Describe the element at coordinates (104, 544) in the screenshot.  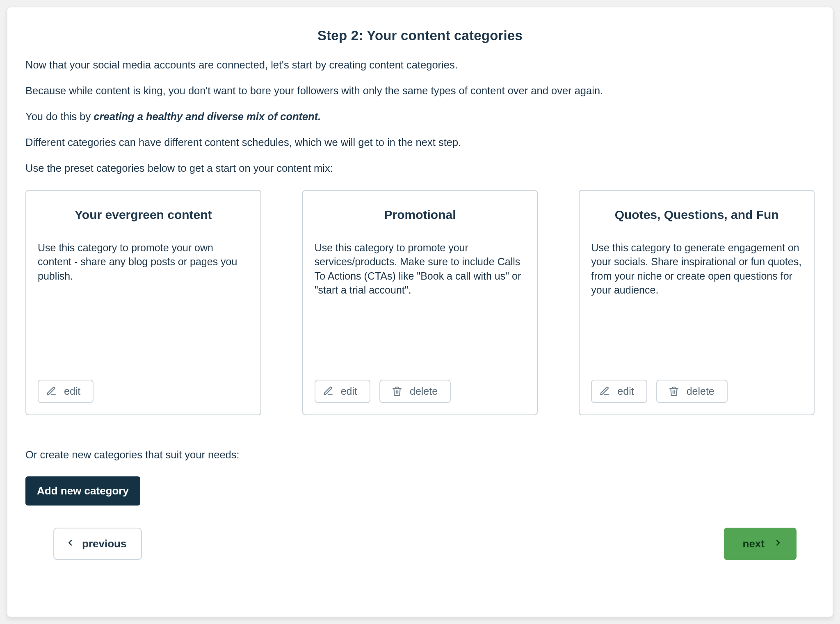
I see `previous-label: previous` at that location.